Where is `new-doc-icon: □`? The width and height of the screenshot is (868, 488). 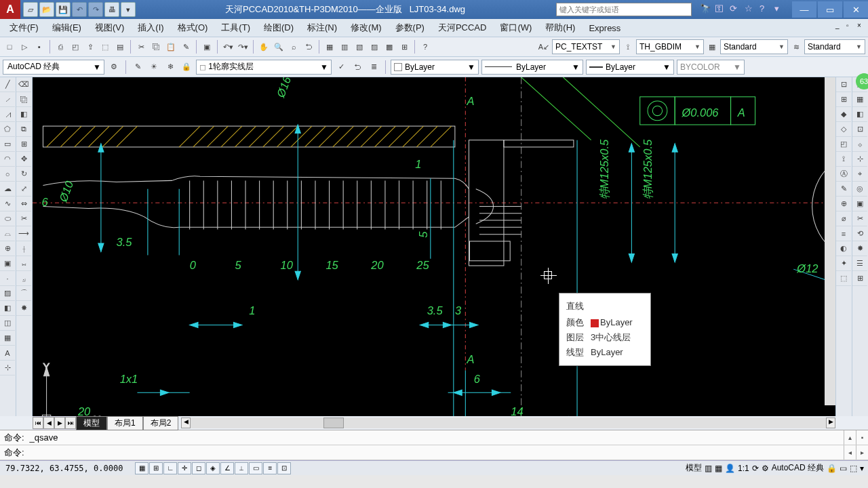 new-doc-icon: □ is located at coordinates (9, 47).